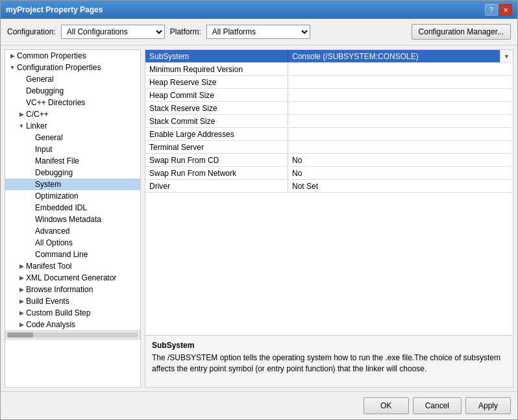 This screenshot has height=420, width=518. What do you see at coordinates (73, 219) in the screenshot?
I see `tree-item-windows-metadata: Windows Metadata` at bounding box center [73, 219].